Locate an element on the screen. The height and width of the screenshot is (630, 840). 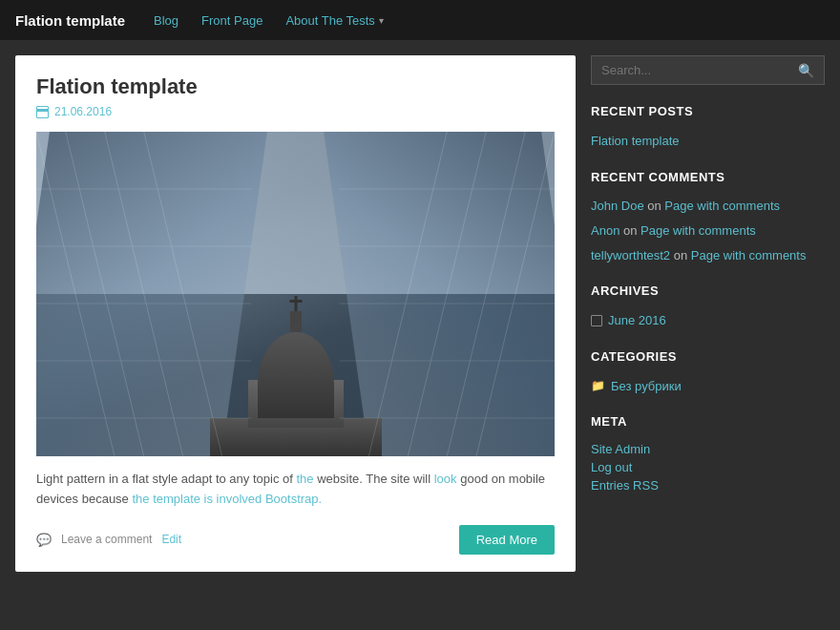
read-more-button: Read More is located at coordinates (507, 540).